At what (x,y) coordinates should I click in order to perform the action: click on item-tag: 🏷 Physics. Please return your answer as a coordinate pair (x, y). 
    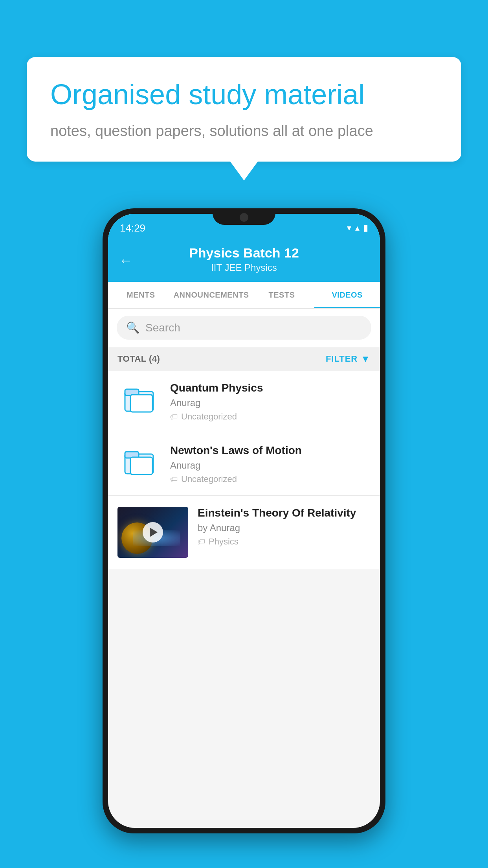
    Looking at the image, I should click on (284, 542).